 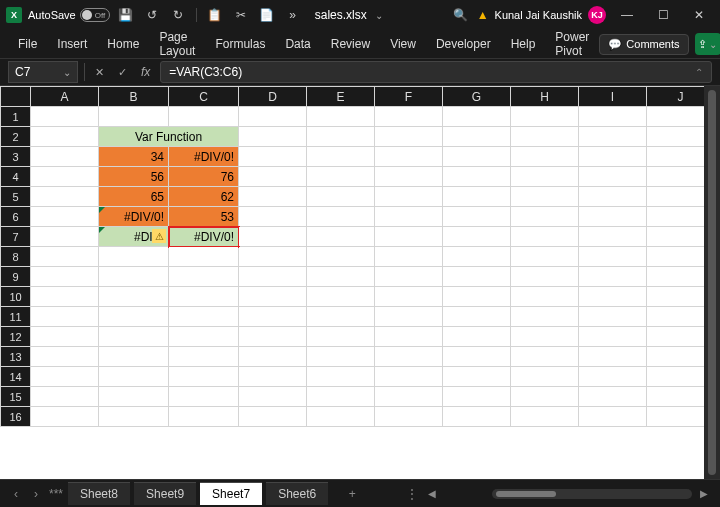 I want to click on col-header-A: A, so click(x=65, y=97).